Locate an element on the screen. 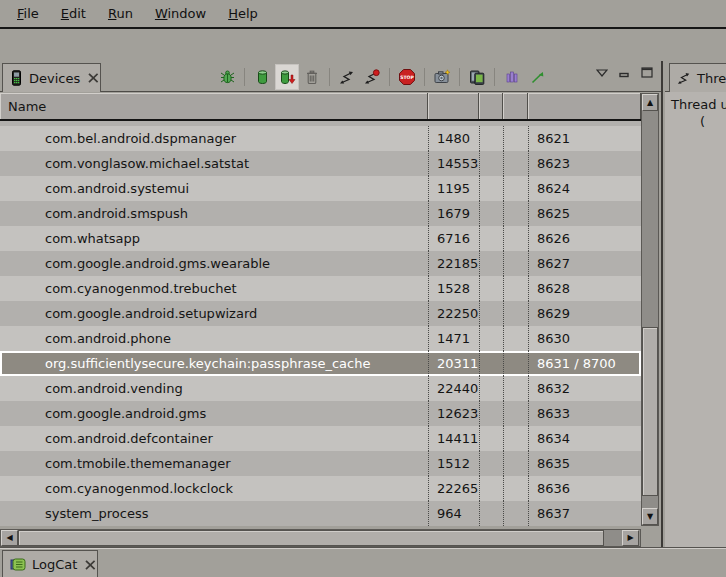 Image resolution: width=726 pixels, height=577 pixels. hierarchy-view-icon is located at coordinates (512, 77).